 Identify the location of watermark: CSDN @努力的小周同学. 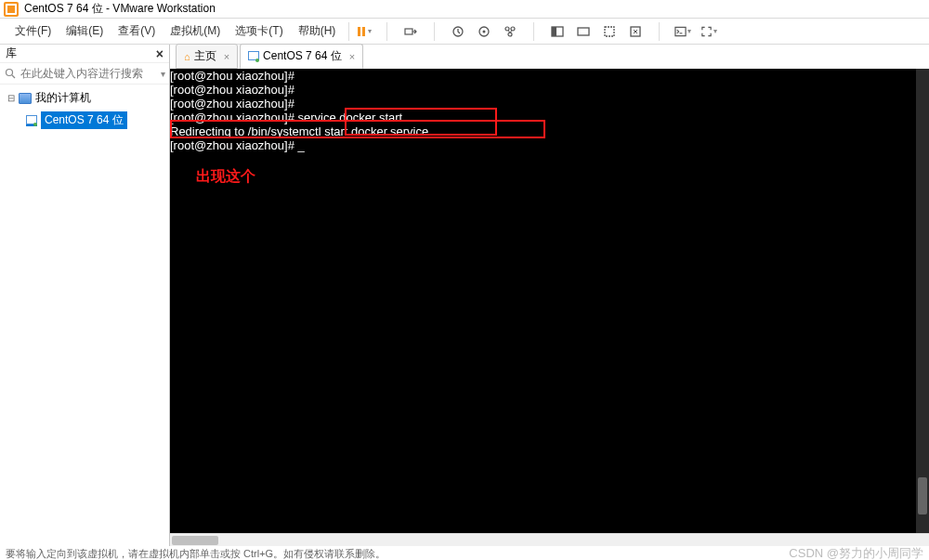
(857, 553).